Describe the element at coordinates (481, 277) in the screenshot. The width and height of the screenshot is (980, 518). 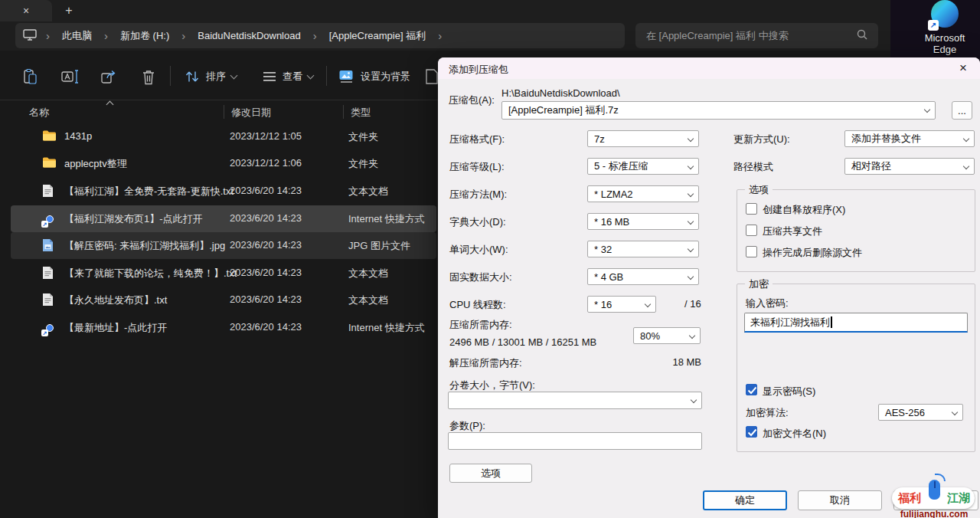
I see `solid-size-label: 固实数据大小:` at that location.